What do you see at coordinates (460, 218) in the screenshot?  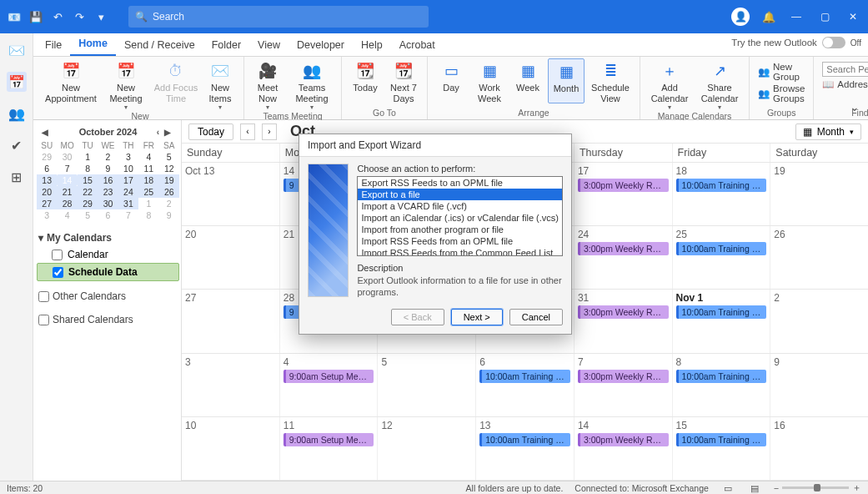 I see `wizard-option: Import an iCalendar (.ics) or vCalendar …` at bounding box center [460, 218].